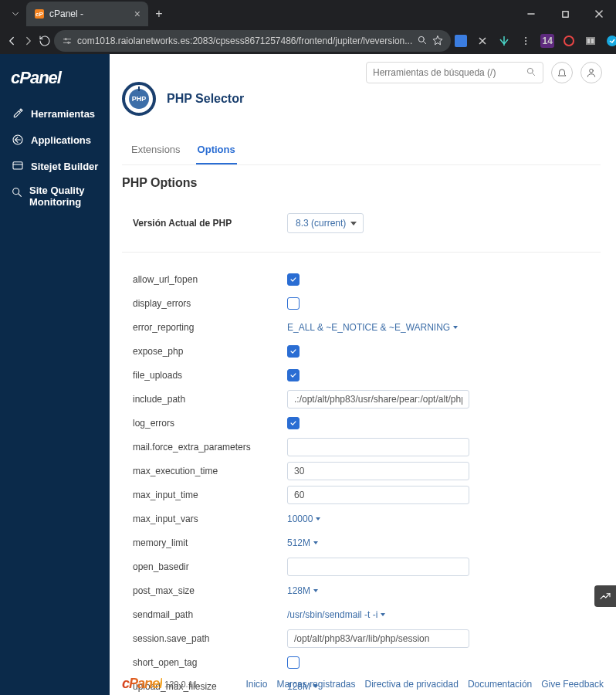 Image resolution: width=616 pixels, height=695 pixels. Describe the element at coordinates (156, 150) in the screenshot. I see `tab-extensions: Extensions` at that location.